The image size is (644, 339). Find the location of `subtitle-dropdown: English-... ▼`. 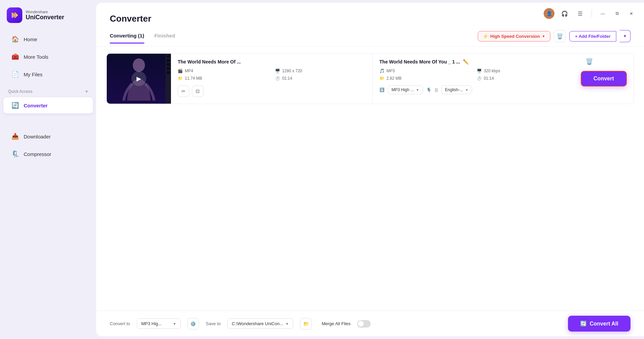

subtitle-dropdown: English-... ▼ is located at coordinates (457, 90).